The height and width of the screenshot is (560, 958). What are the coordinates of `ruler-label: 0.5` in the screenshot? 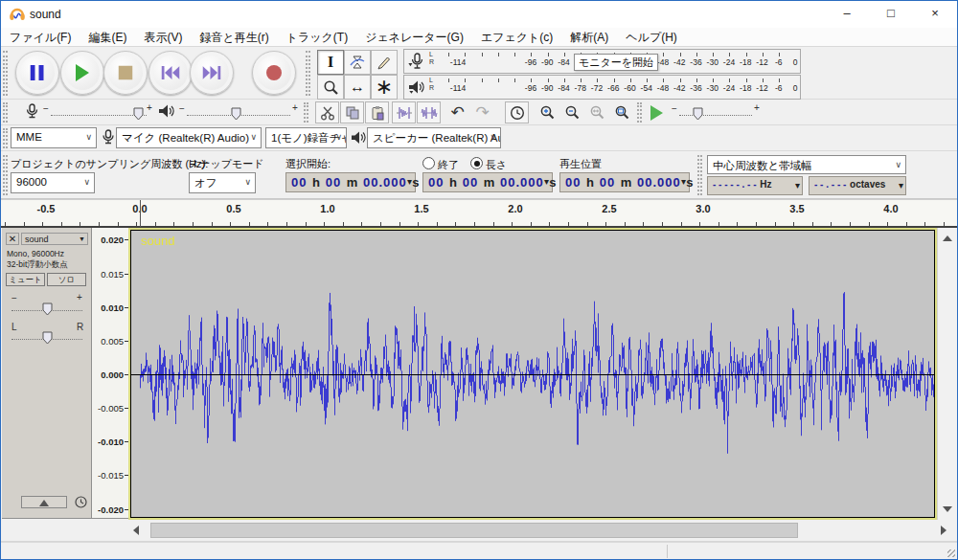 It's located at (234, 209).